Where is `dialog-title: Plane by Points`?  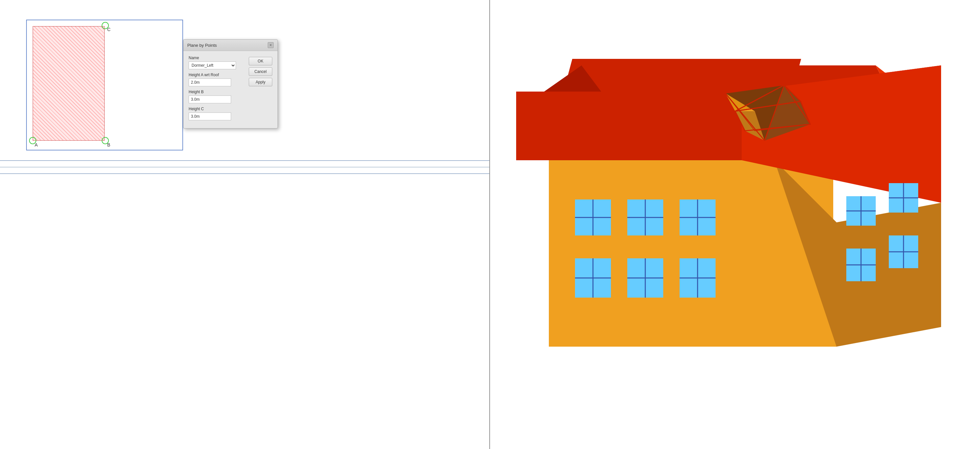
dialog-title: Plane by Points is located at coordinates (202, 45).